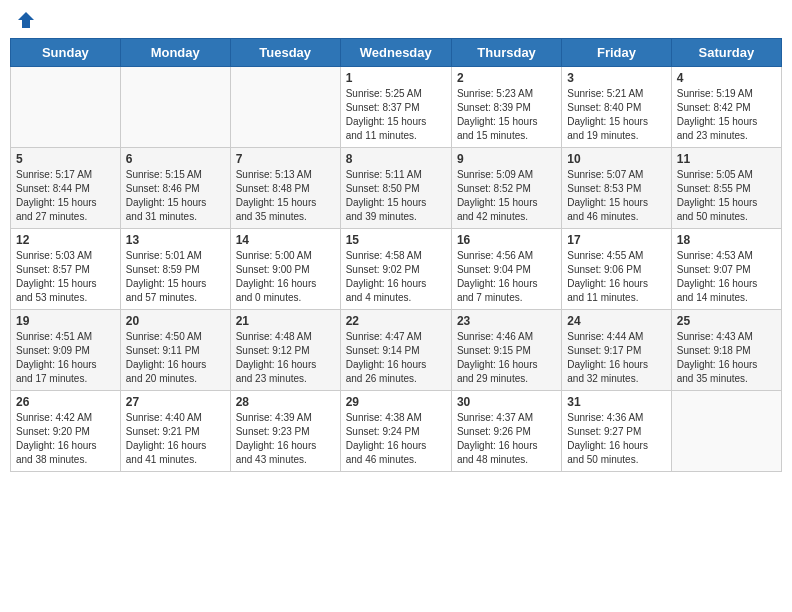 Image resolution: width=792 pixels, height=612 pixels. I want to click on day-of-week-header: Saturday, so click(726, 53).